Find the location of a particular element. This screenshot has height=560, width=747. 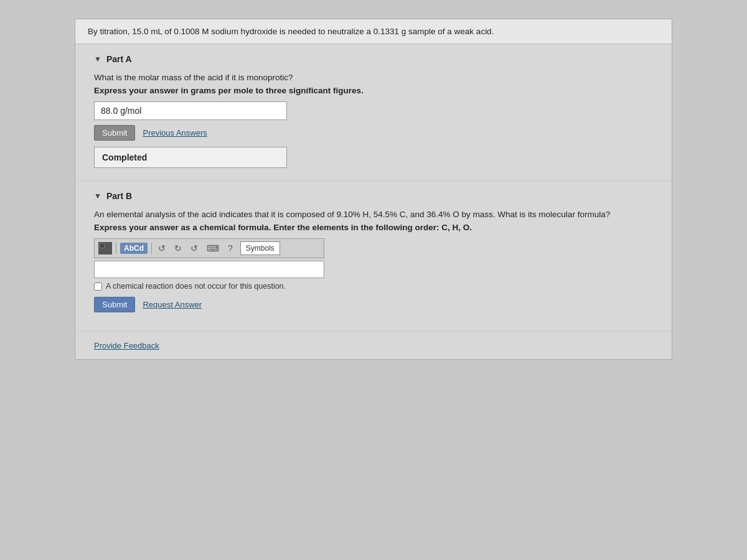

part-a-label: Part A is located at coordinates (120, 59).